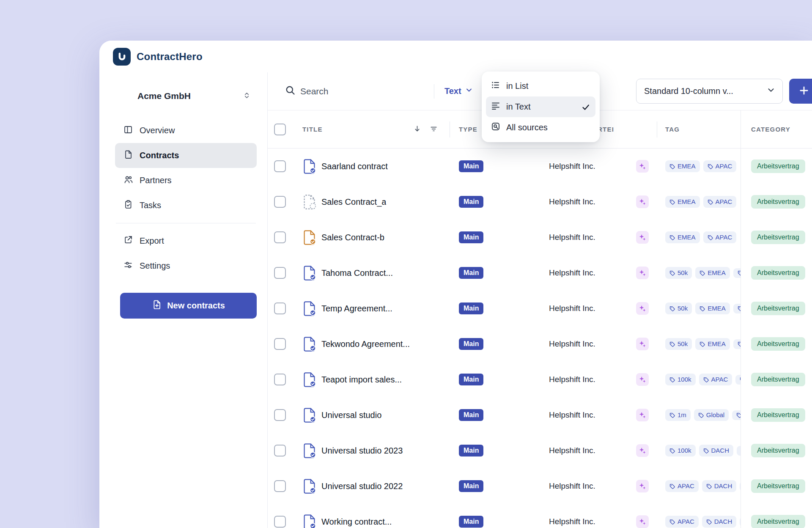 The height and width of the screenshot is (528, 812). What do you see at coordinates (151, 206) in the screenshot?
I see `sidebar-item-label: Tasks` at bounding box center [151, 206].